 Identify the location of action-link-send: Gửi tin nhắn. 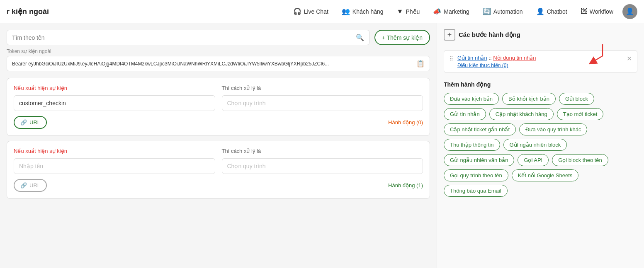
(472, 58).